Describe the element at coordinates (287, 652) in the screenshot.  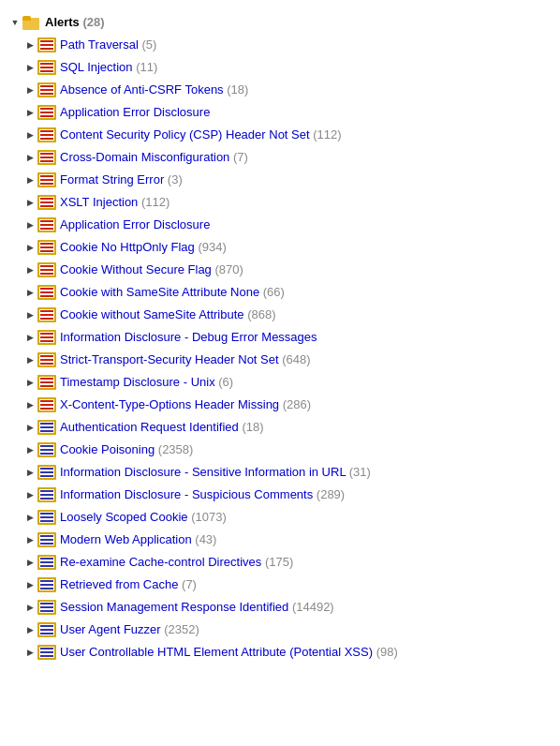
I see `list-item: User Controllable HTML Element Attribute…` at that location.